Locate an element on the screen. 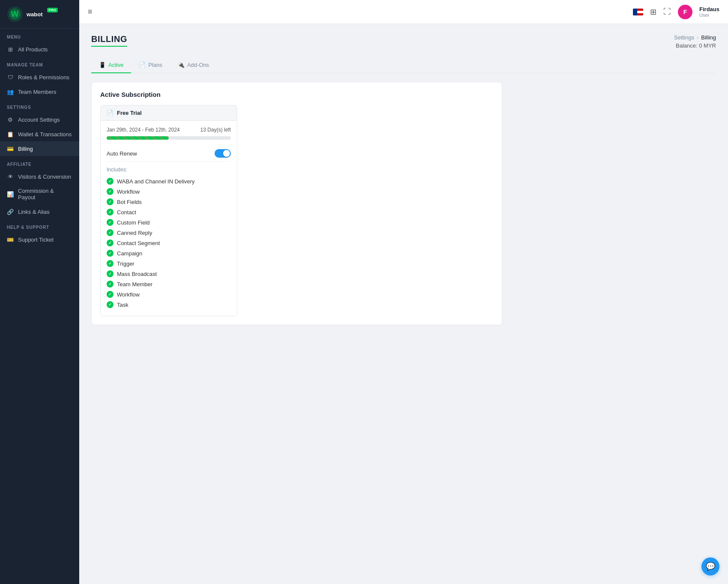 Image resolution: width=728 pixels, height=584 pixels. logo: W wabot PRO is located at coordinates (39, 15).